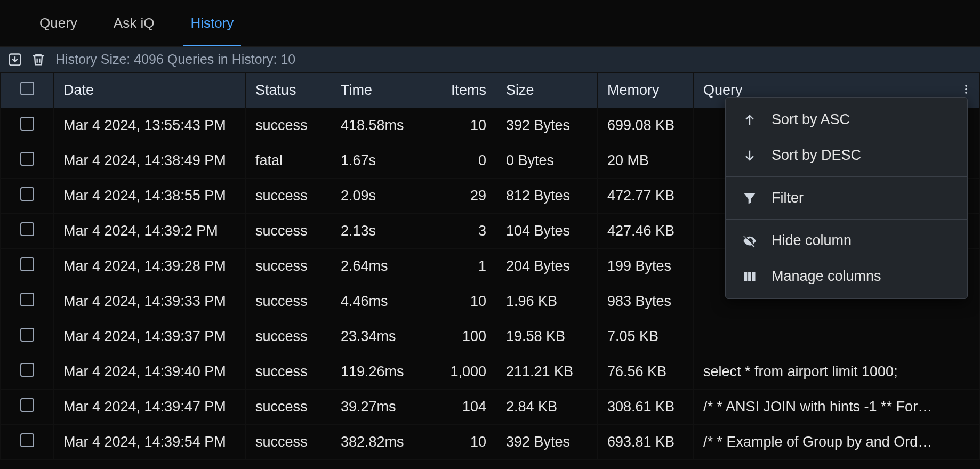  What do you see at coordinates (547, 266) in the screenshot?
I see `cell-size: 204 Bytes` at bounding box center [547, 266].